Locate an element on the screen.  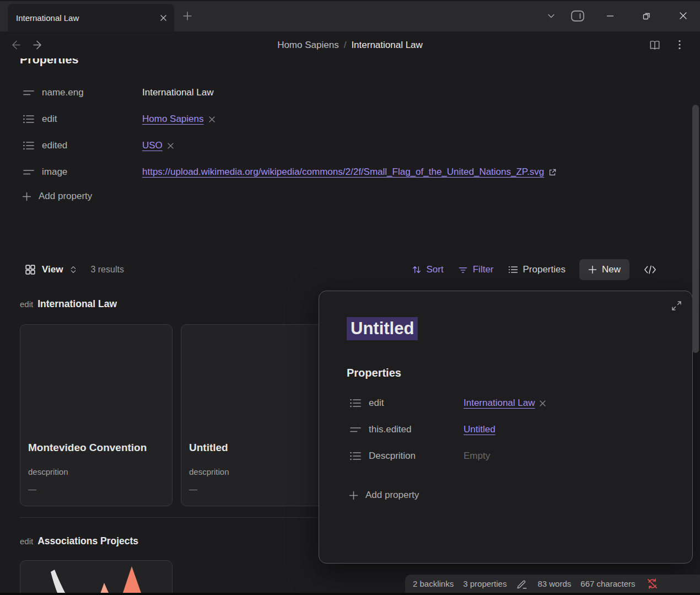
tab-title: International Law is located at coordinates (88, 18).